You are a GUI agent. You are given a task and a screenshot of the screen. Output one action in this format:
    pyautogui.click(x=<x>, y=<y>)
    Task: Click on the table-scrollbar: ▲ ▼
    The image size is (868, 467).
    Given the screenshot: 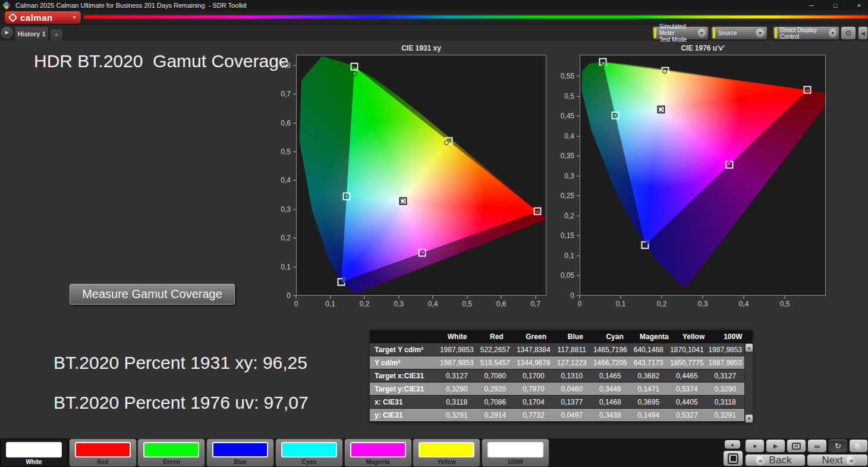 What is the action you would take?
    pyautogui.click(x=749, y=383)
    